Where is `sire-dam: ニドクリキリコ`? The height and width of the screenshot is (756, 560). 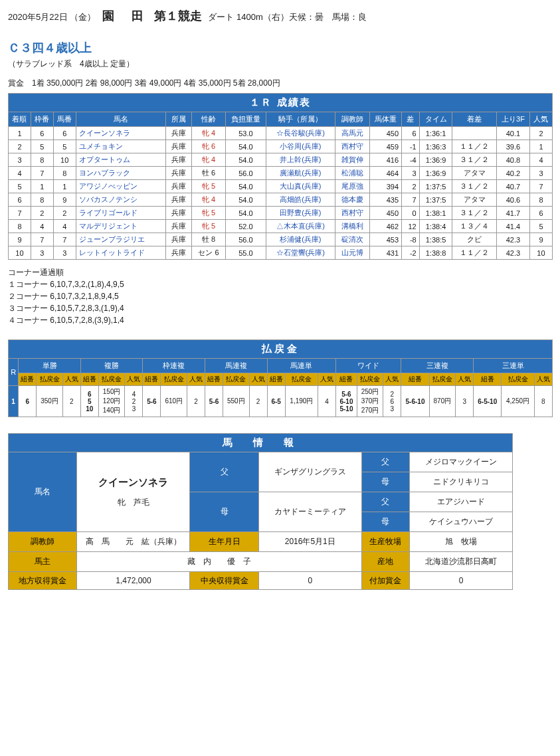
sire-dam: ニドクリキリコ is located at coordinates (461, 482).